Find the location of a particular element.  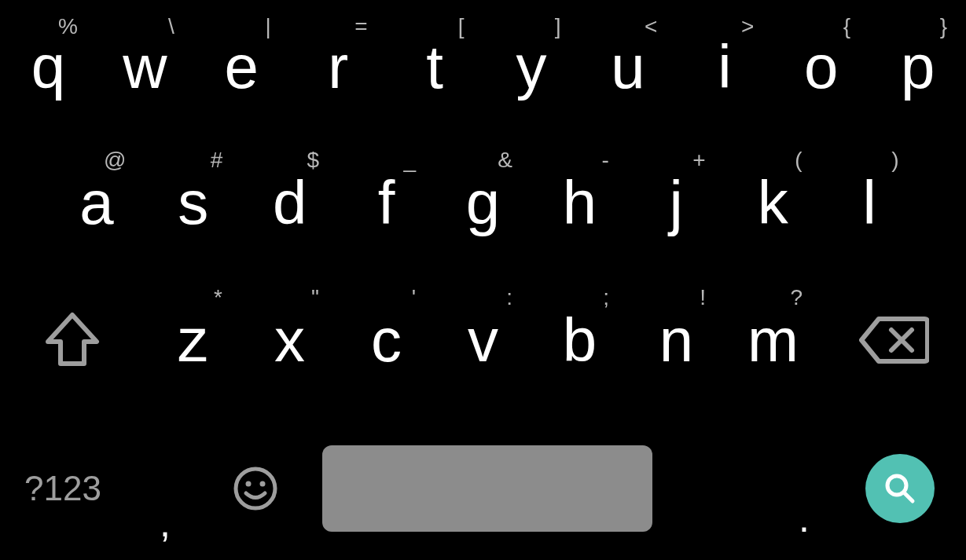

key-o: {o is located at coordinates (821, 67).